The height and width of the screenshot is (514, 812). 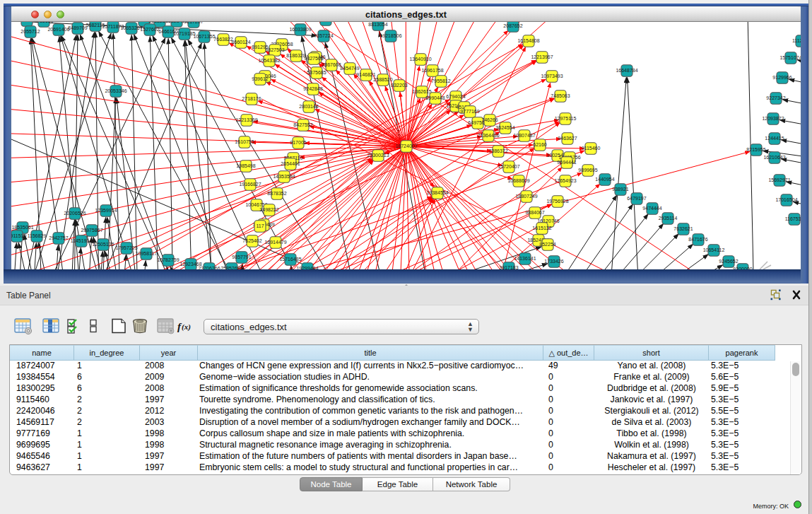 What do you see at coordinates (420, 59) in the screenshot?
I see `svg-text: 13640910` at bounding box center [420, 59].